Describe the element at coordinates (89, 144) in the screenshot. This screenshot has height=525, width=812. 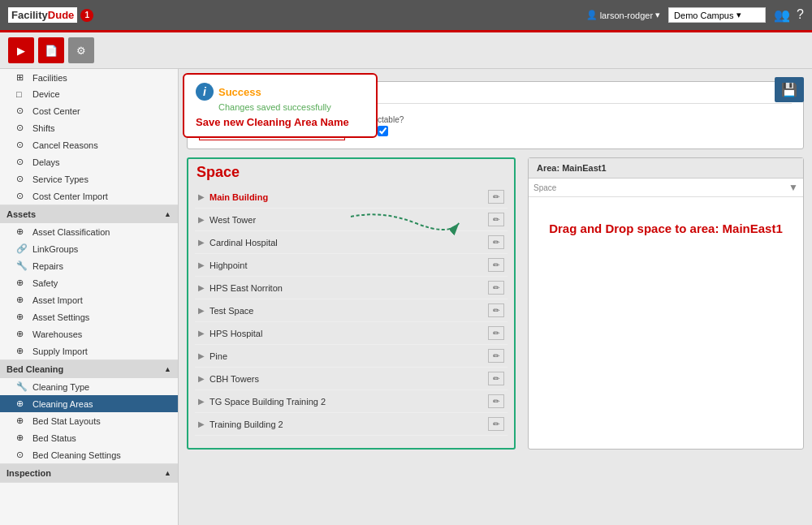
I see `sidebar-item-cancel-reasons: ⊙Cancel Reasons` at that location.